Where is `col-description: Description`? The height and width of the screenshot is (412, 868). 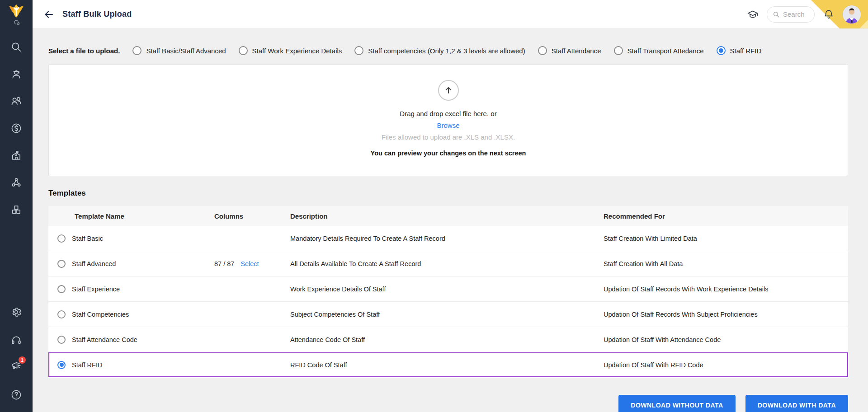 col-description: Description is located at coordinates (447, 216).